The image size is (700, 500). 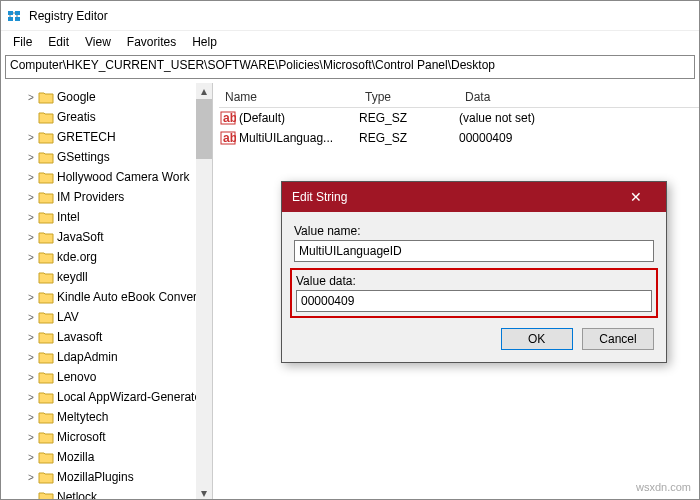 What do you see at coordinates (108, 137) in the screenshot?
I see `tree-item: >GRETECH` at bounding box center [108, 137].